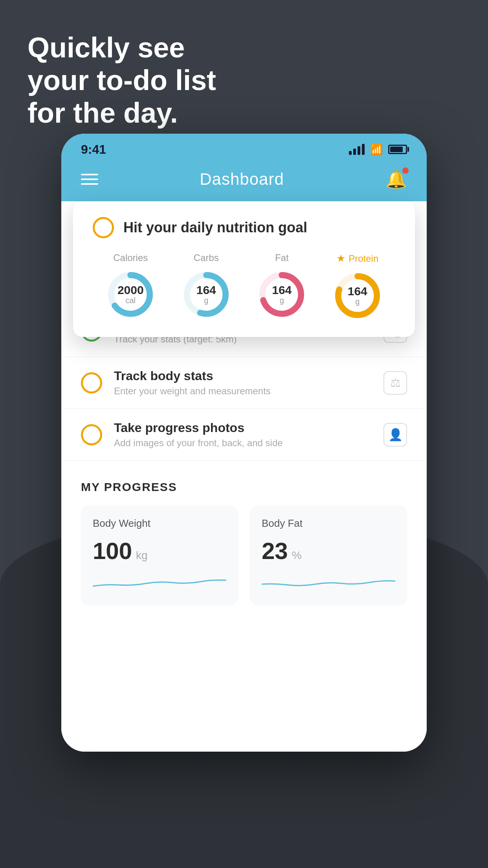  I want to click on body-weight-sparkline, so click(160, 582).